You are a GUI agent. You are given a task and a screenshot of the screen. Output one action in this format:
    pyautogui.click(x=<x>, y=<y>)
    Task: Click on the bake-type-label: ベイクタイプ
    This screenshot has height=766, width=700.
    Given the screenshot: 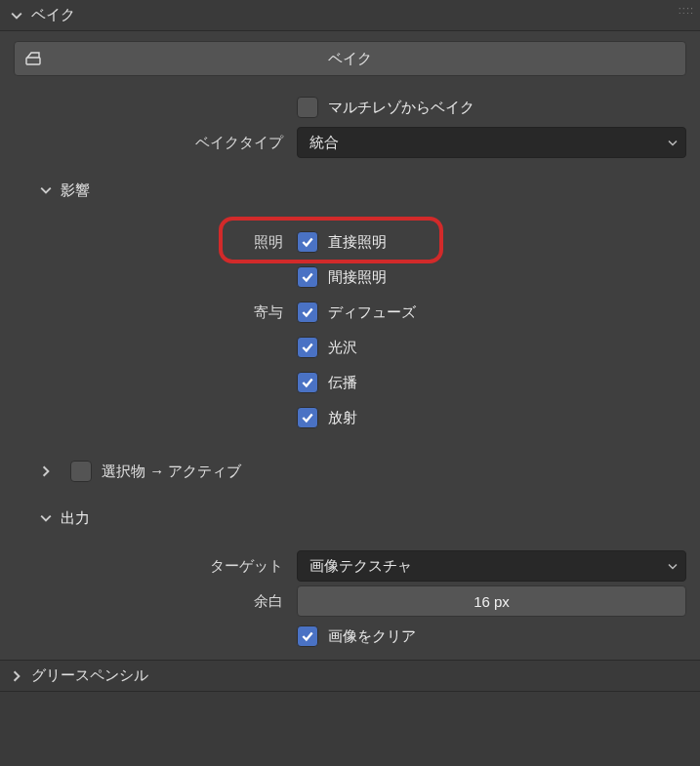 What is the action you would take?
    pyautogui.click(x=155, y=142)
    